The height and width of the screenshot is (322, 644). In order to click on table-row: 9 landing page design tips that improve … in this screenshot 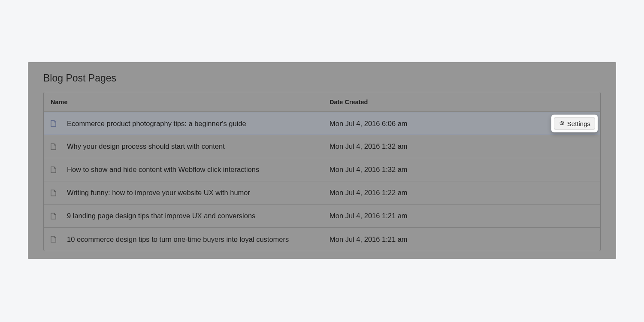, I will do `click(322, 216)`.